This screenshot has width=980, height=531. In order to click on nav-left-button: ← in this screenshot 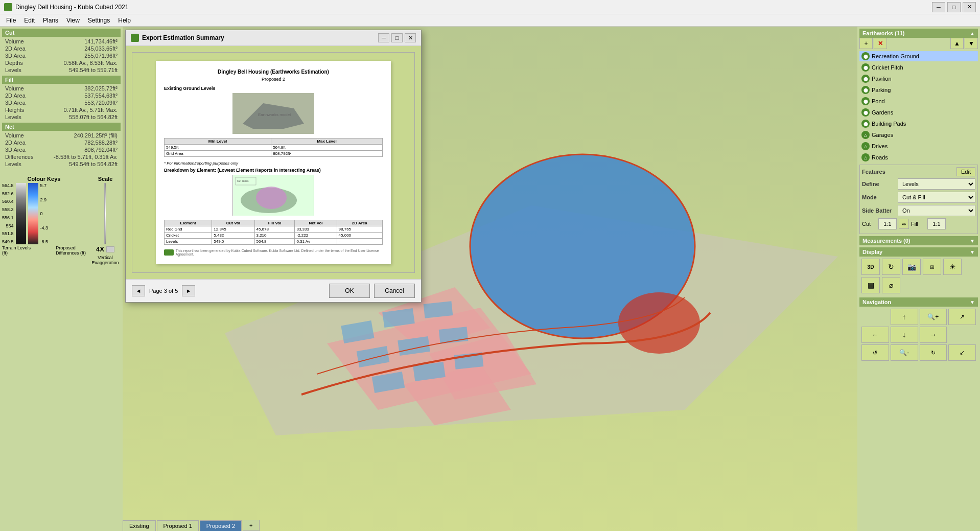, I will do `click(875, 335)`.